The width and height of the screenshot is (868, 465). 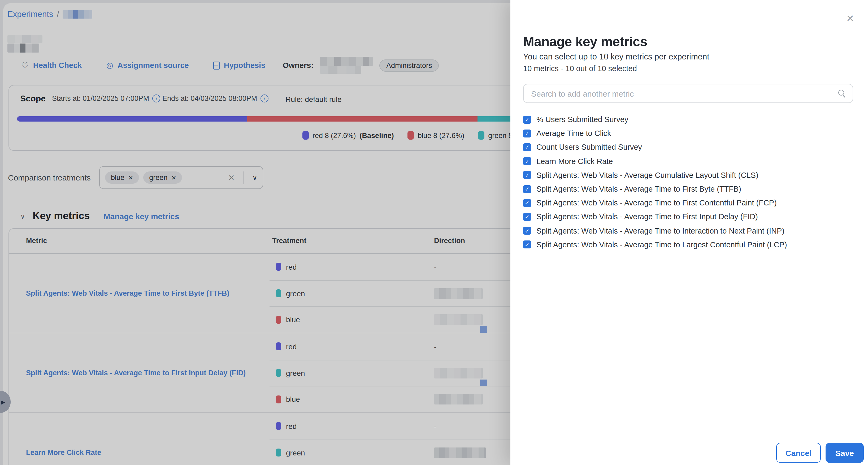 What do you see at coordinates (616, 57) in the screenshot?
I see `panel-subtitle: You can select up to 10 key metrics per …` at bounding box center [616, 57].